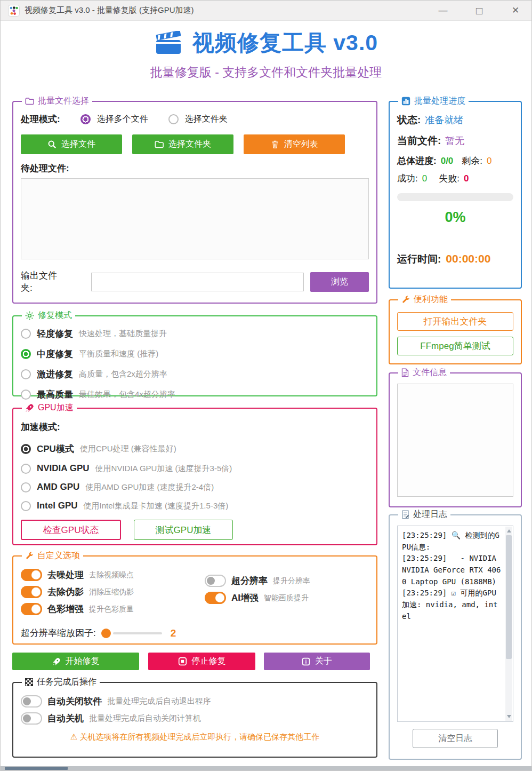  Describe the element at coordinates (306, 662) in the screenshot. I see `info-icon` at that location.